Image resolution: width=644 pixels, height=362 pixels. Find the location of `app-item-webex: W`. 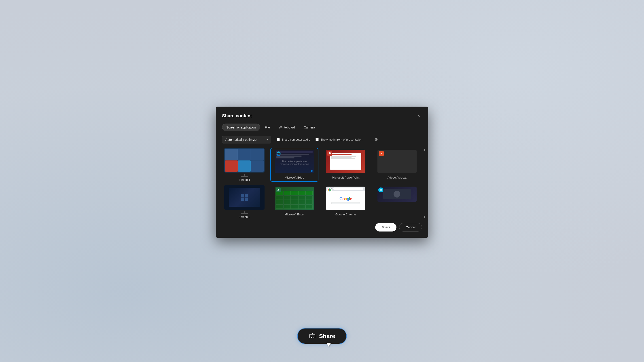

app-item-webex: W is located at coordinates (397, 195).